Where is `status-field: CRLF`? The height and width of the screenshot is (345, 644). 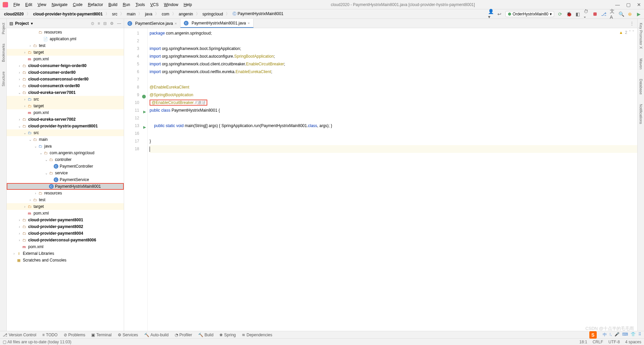 status-field: CRLF is located at coordinates (598, 342).